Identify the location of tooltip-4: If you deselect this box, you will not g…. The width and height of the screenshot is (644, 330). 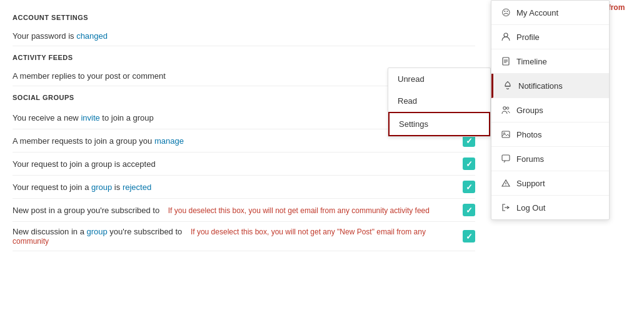
(299, 211).